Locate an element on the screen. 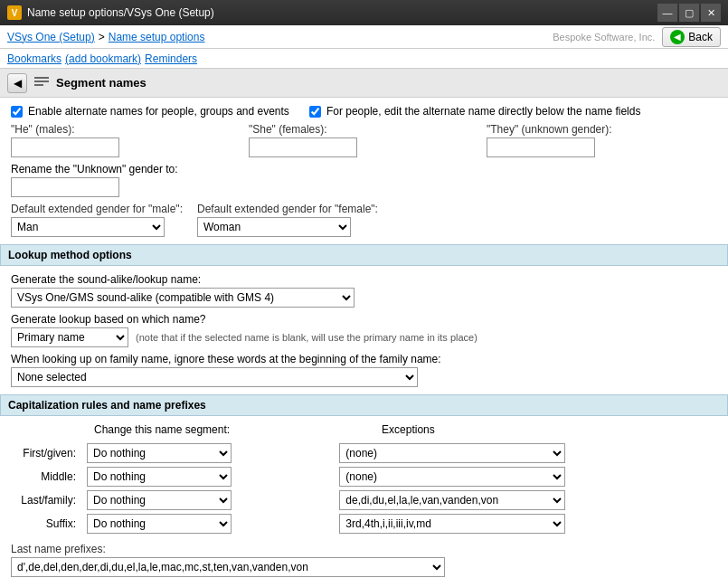  default-gender-row: Default extended gender for "male": Man … is located at coordinates (364, 220).